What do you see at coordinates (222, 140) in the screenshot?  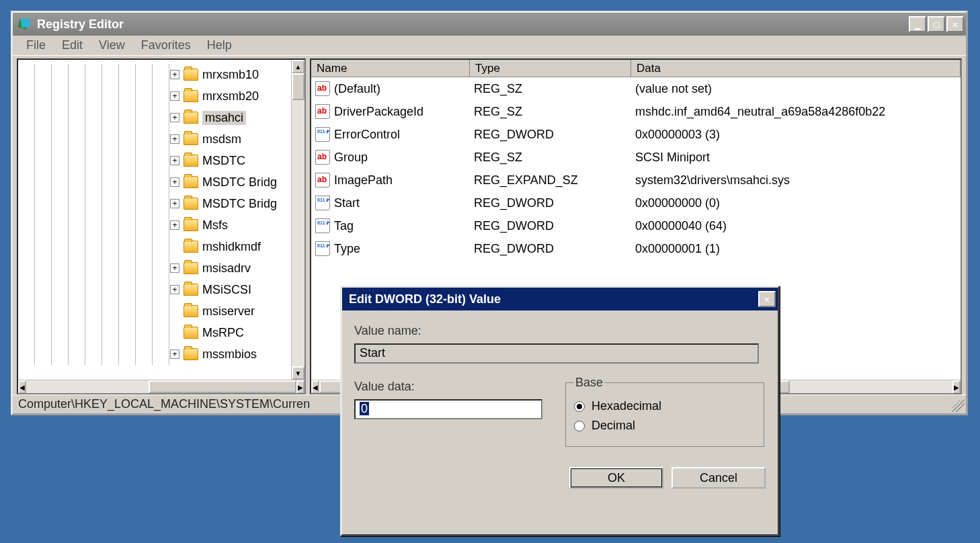 I see `tree-item-label: msdsm` at bounding box center [222, 140].